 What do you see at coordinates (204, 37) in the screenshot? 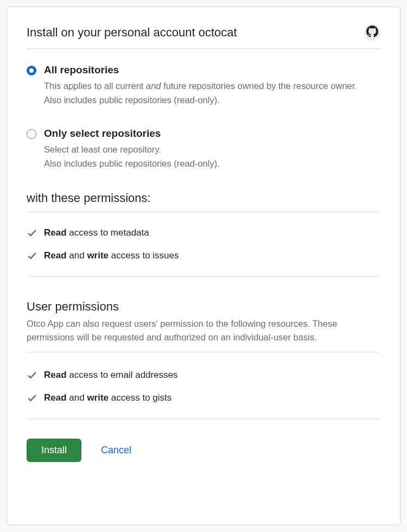
I see `header: Install on your personal account octocat` at bounding box center [204, 37].